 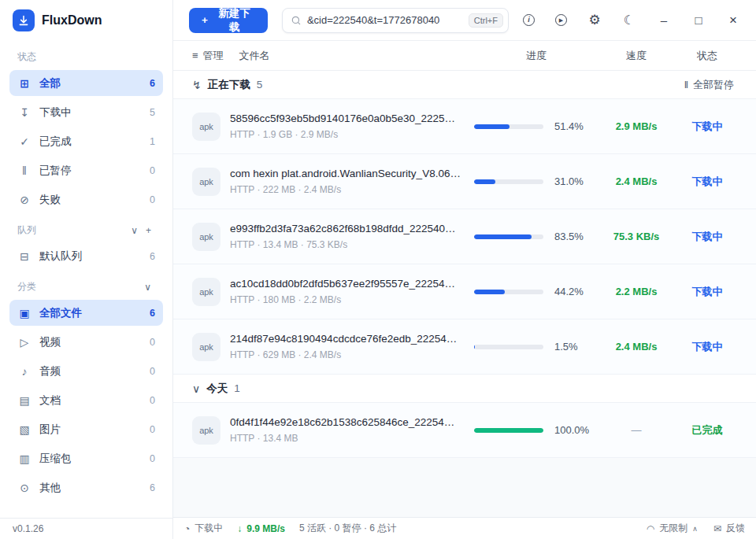 What do you see at coordinates (87, 313) in the screenshot?
I see `sidebar-item-all-files: ▣ 全部文件 6` at bounding box center [87, 313].